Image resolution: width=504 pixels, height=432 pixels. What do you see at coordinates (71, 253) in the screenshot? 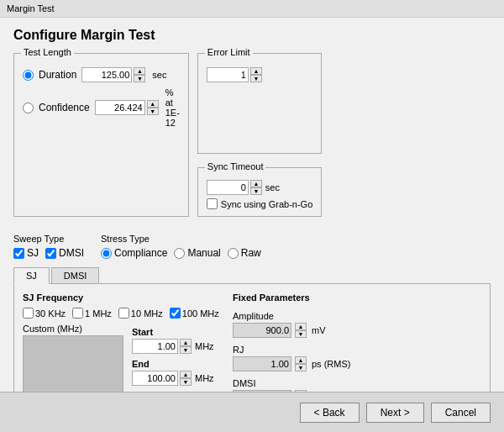
I see `dmsi-sweep-label: DMSI` at bounding box center [71, 253].